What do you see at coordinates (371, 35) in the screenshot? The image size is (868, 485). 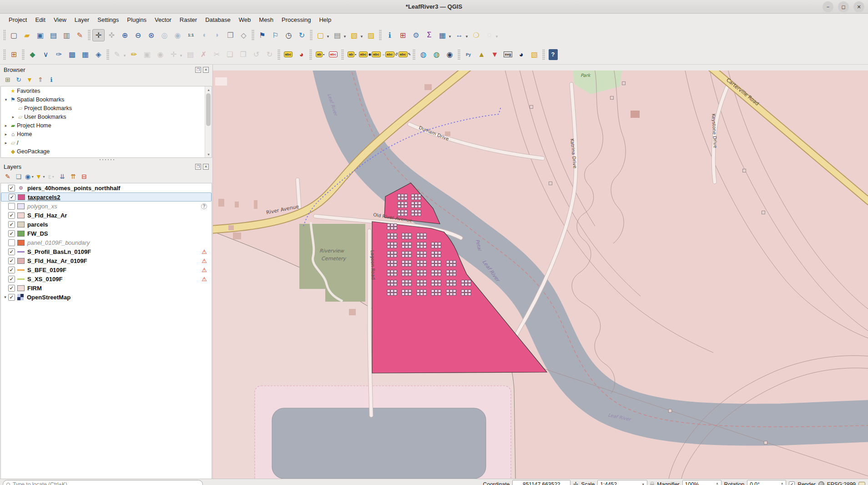 I see `select-all-features-icon: ▨` at bounding box center [371, 35].